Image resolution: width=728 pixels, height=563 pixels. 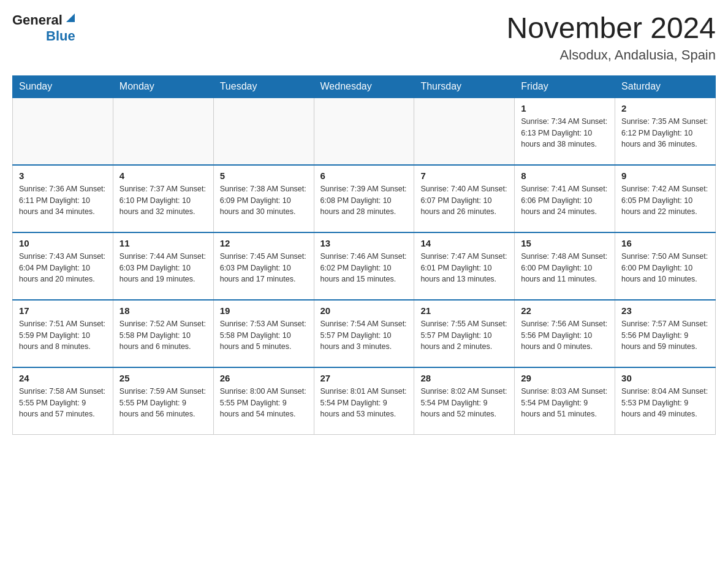 What do you see at coordinates (264, 201) in the screenshot?
I see `day-info: Sunrise: 7:38 AM Sunset: 6:09 PM Dayligh…` at bounding box center [264, 201].